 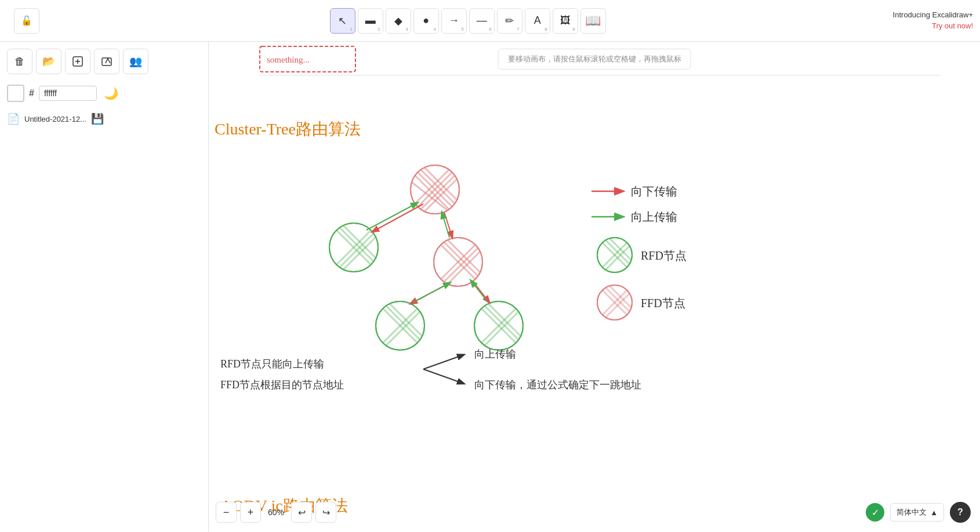 I want to click on sidebar-tools: 🗑 📂 👥, so click(x=104, y=60).